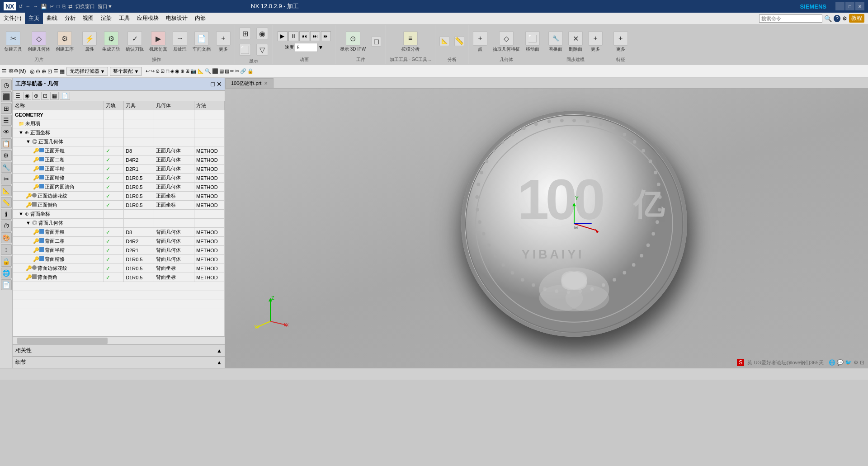  I want to click on end-button: ⏭, so click(326, 36).